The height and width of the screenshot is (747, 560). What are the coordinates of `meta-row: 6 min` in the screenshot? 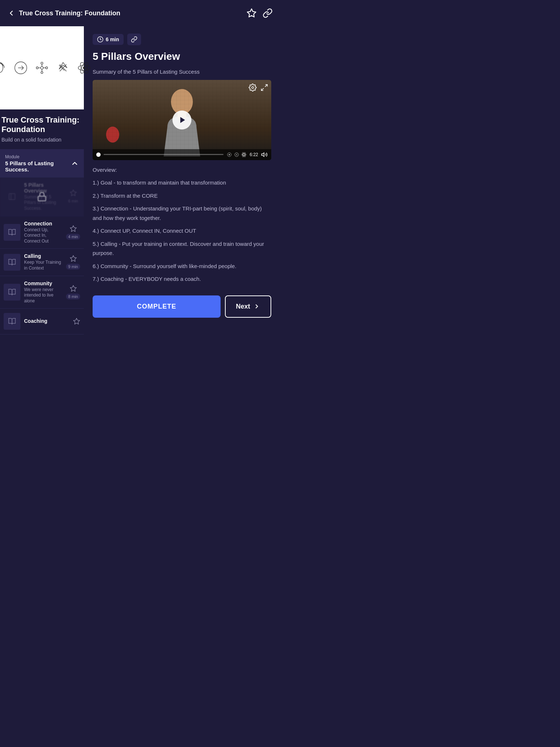 It's located at (182, 39).